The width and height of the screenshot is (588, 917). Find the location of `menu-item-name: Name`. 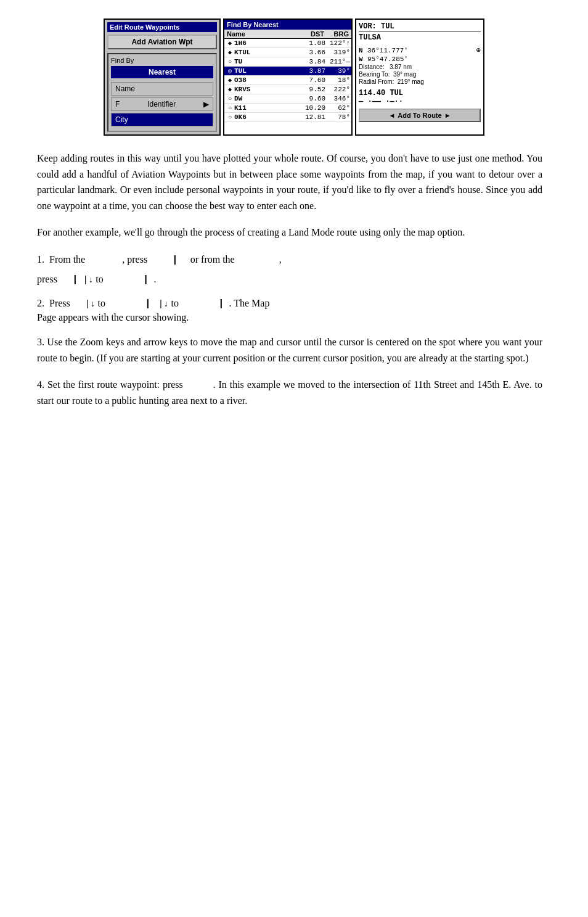

menu-item-name: Name is located at coordinates (162, 89).